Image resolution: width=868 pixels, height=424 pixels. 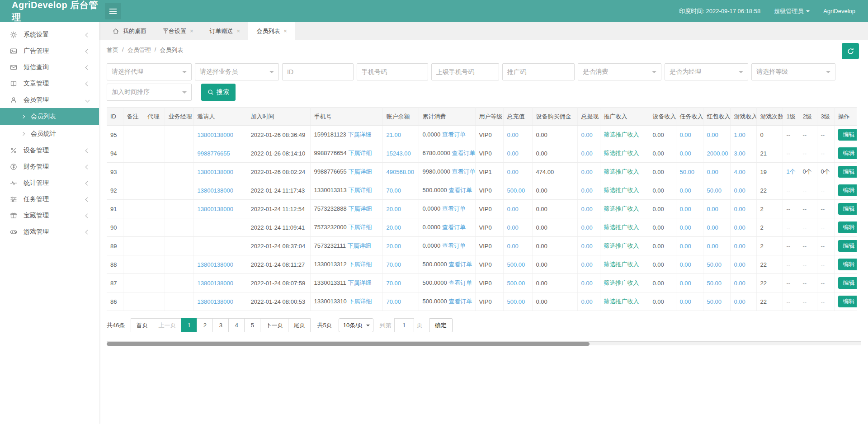 What do you see at coordinates (139, 50) in the screenshot?
I see `breadcrumb-item: 会员管理` at bounding box center [139, 50].